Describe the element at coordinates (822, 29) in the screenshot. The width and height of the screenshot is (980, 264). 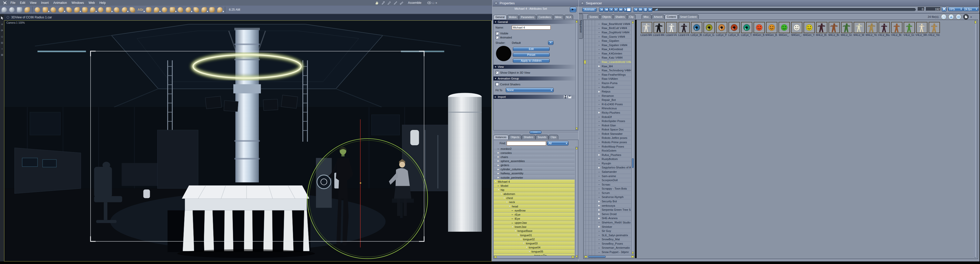
I see `content-thumbnail: M4Liz_Bl.` at that location.